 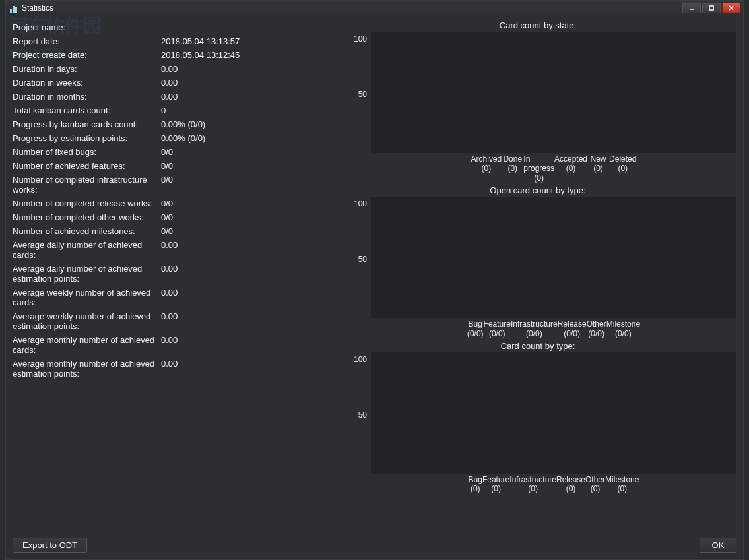 What do you see at coordinates (554, 257) in the screenshot?
I see `chart-plot` at bounding box center [554, 257].